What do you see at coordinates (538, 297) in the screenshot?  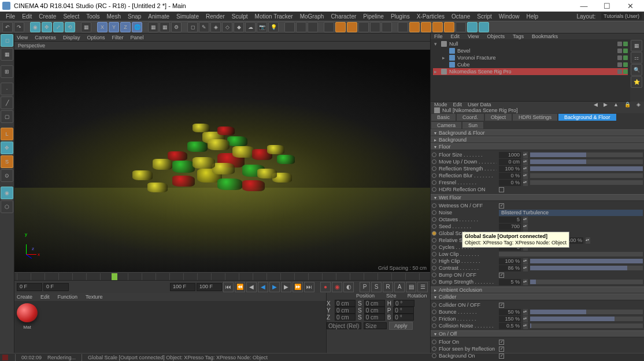 I see `section-collider: ▾Collider` at bounding box center [538, 297].